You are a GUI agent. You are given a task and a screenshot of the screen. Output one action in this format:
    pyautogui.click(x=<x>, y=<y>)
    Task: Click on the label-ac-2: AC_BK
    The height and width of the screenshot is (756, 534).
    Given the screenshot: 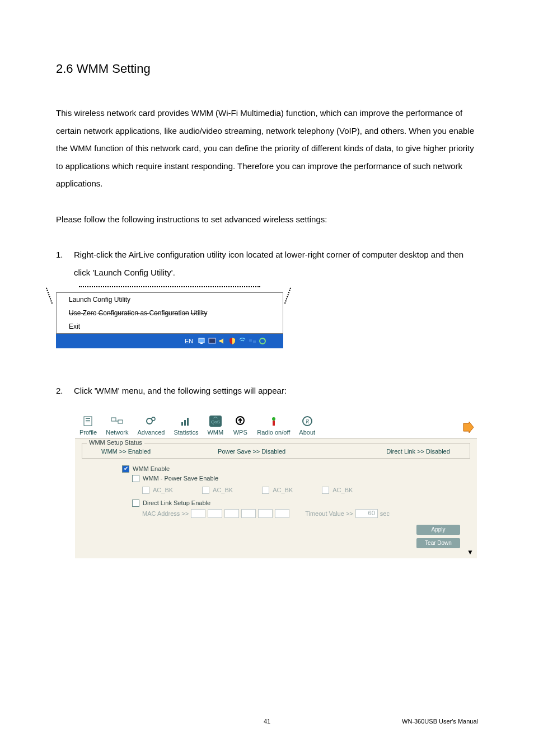 What is the action you would take?
    pyautogui.click(x=223, y=490)
    